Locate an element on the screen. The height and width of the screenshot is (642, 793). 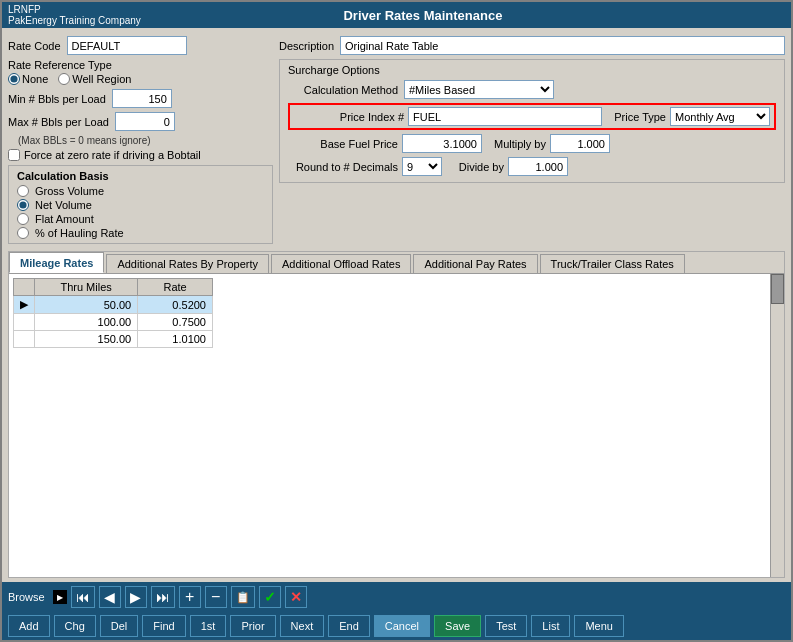
divide-label: Divide by is located at coordinates (479, 167).